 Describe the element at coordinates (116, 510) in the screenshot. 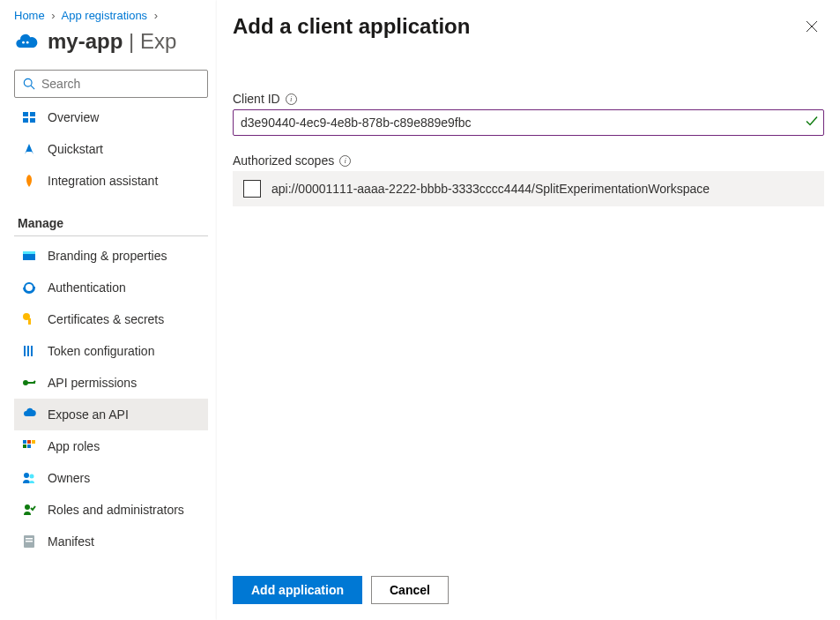

I see `nav-label: Roles and administrators` at that location.